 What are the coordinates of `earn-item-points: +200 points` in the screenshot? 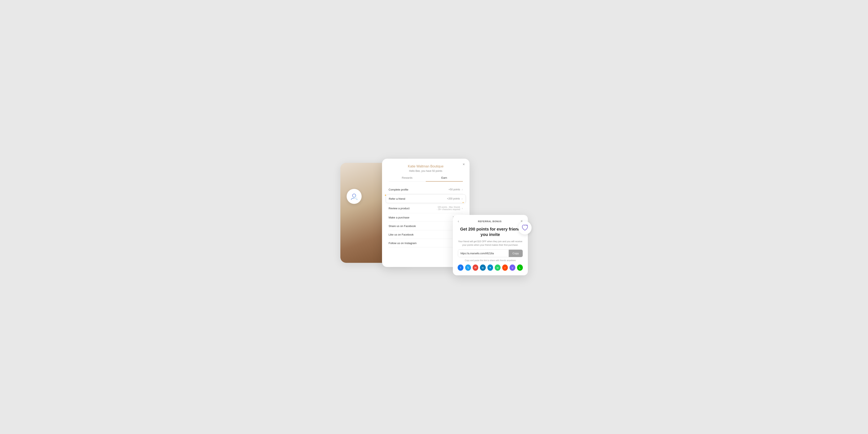 It's located at (453, 199).